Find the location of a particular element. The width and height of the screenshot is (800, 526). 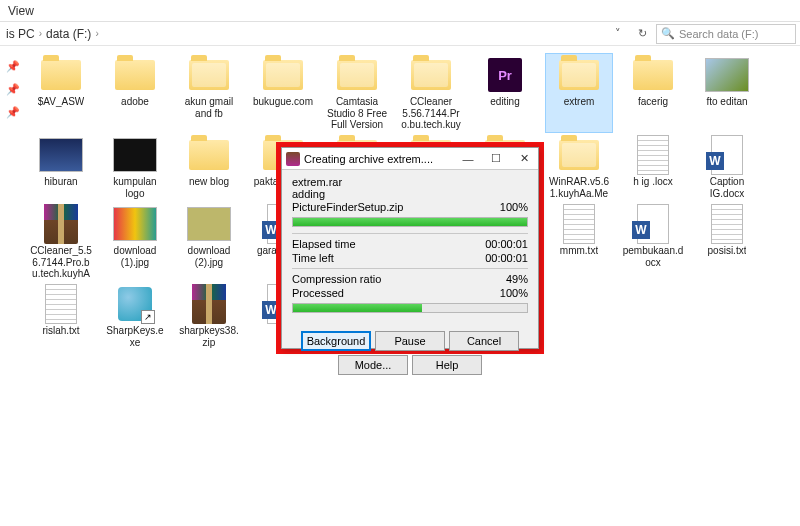

file-label: mmm.txt is located at coordinates (579, 251).